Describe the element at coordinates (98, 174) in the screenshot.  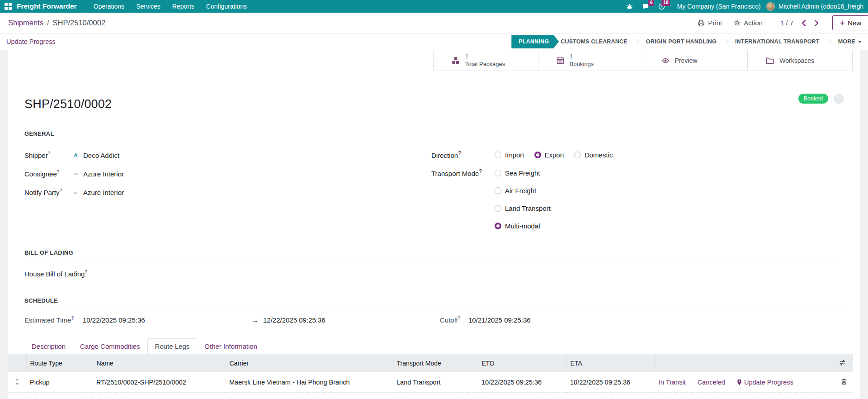
I see `consignee-value: az Azure Interior` at that location.